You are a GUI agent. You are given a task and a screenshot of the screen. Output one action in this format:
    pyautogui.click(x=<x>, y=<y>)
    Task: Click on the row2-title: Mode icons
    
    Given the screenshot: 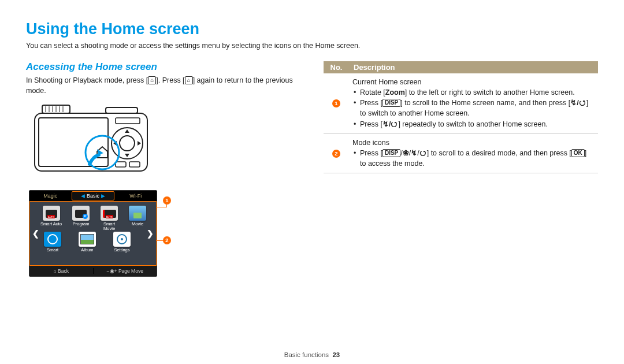 What is the action you would take?
    pyautogui.click(x=474, y=143)
    